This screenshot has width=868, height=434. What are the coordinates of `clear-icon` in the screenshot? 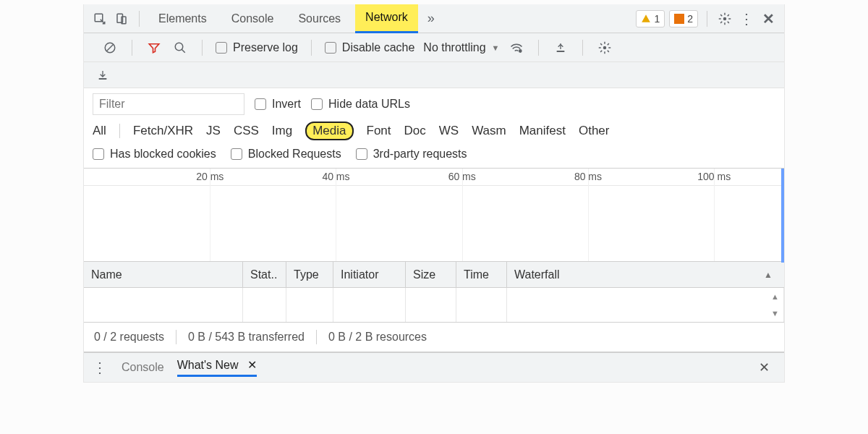 It's located at (110, 48).